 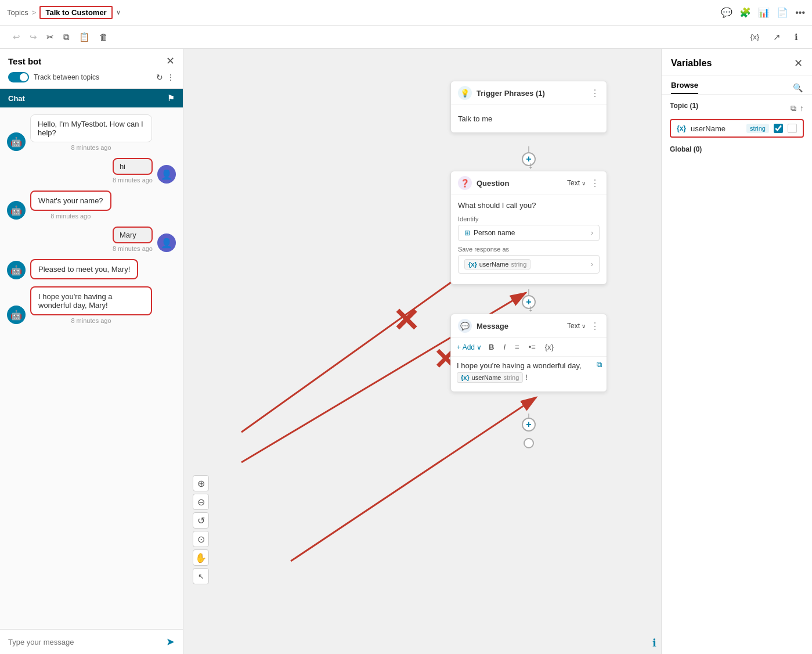 What do you see at coordinates (118, 13) in the screenshot?
I see `chevron-down-icon: ∨` at bounding box center [118, 13].